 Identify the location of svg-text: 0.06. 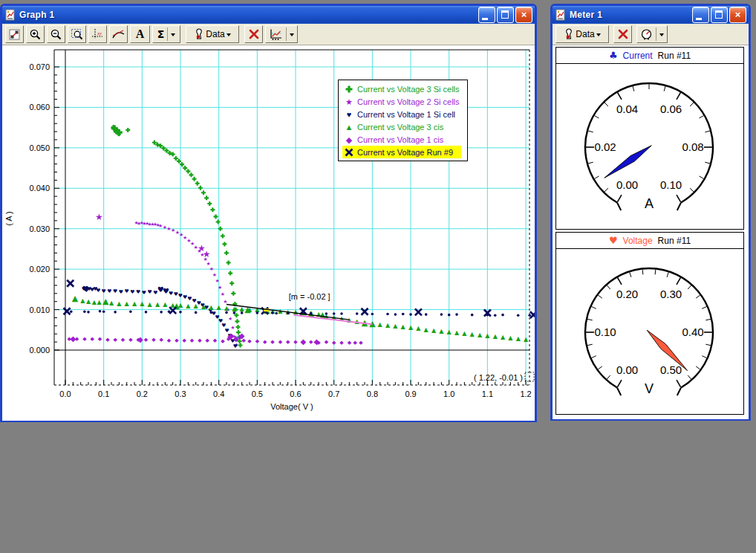
(671, 109).